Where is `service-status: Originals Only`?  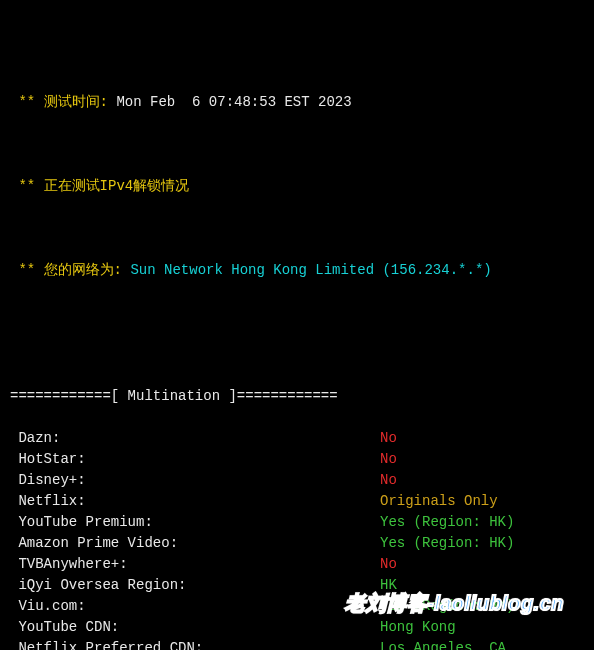 service-status: Originals Only is located at coordinates (439, 501).